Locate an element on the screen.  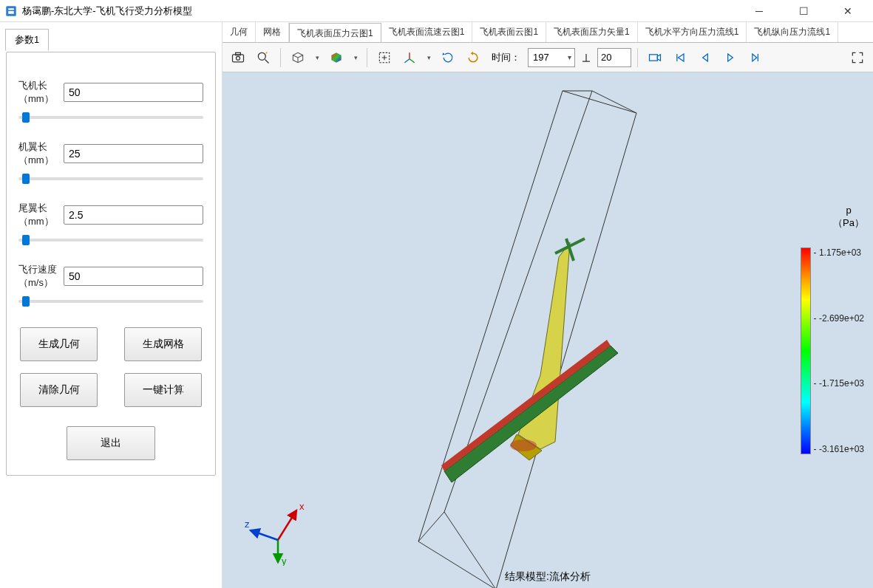
wing-length-label: 机翼长（mm） is located at coordinates (38, 154).